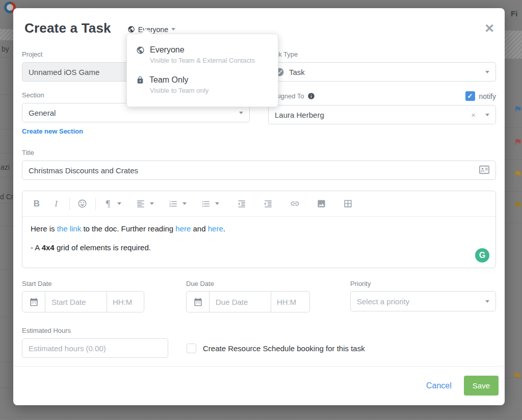 Image resolution: width=522 pixels, height=420 pixels. I want to click on flag-icon-blue, so click(518, 109).